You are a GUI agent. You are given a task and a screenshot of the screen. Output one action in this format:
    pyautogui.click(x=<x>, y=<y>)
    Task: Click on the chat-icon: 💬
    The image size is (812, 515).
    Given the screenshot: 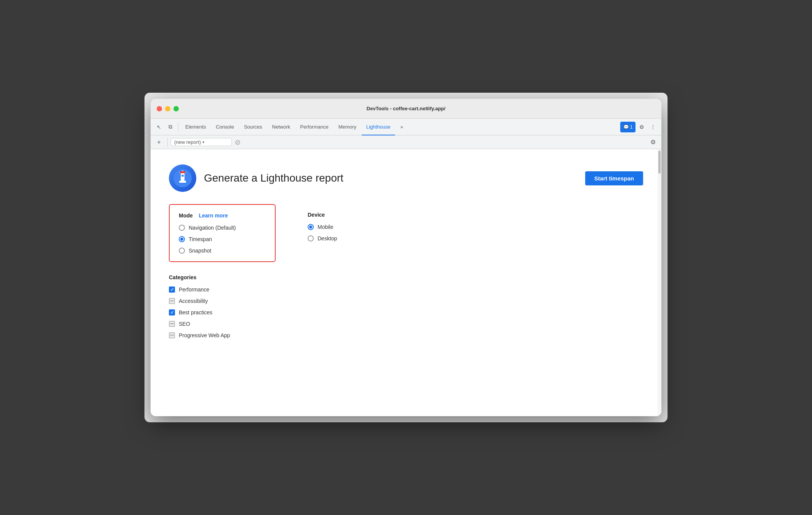 What is the action you would take?
    pyautogui.click(x=626, y=127)
    